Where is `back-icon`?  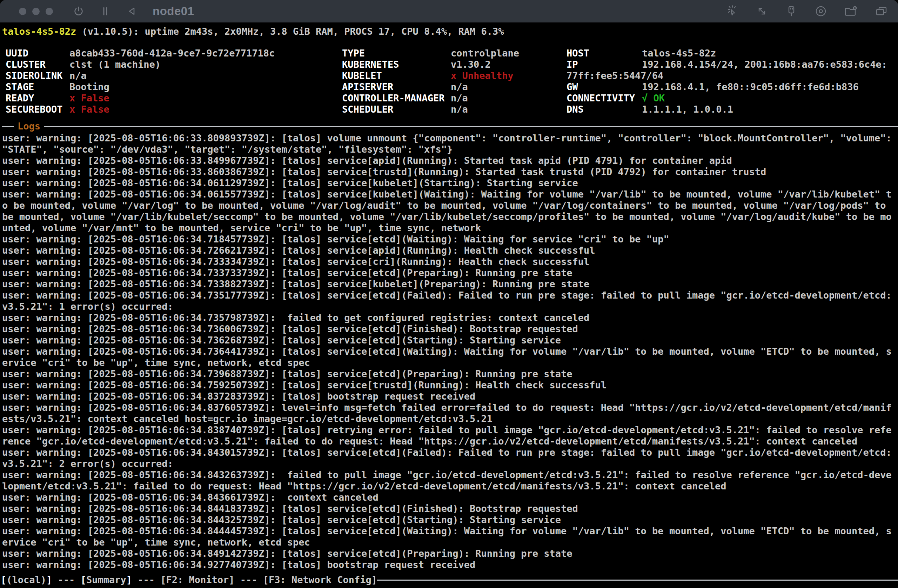 back-icon is located at coordinates (132, 11).